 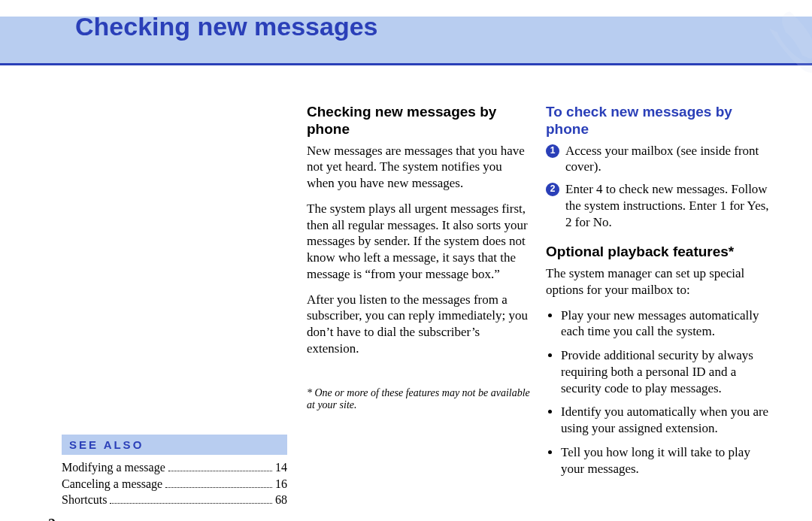 What do you see at coordinates (420, 121) in the screenshot?
I see `section-heading: Checking new messages by phone` at bounding box center [420, 121].